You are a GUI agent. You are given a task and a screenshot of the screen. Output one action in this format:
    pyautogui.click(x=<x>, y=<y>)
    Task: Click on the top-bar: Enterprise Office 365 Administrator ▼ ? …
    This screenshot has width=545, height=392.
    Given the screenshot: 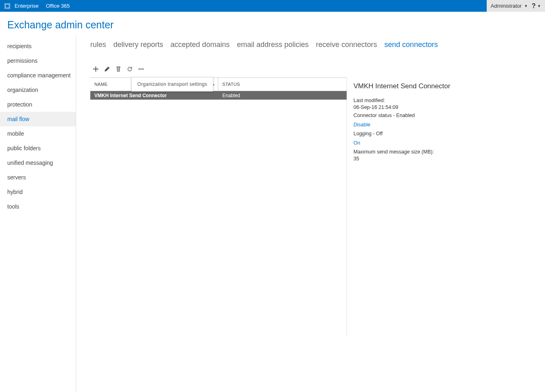 What is the action you would take?
    pyautogui.click(x=272, y=6)
    